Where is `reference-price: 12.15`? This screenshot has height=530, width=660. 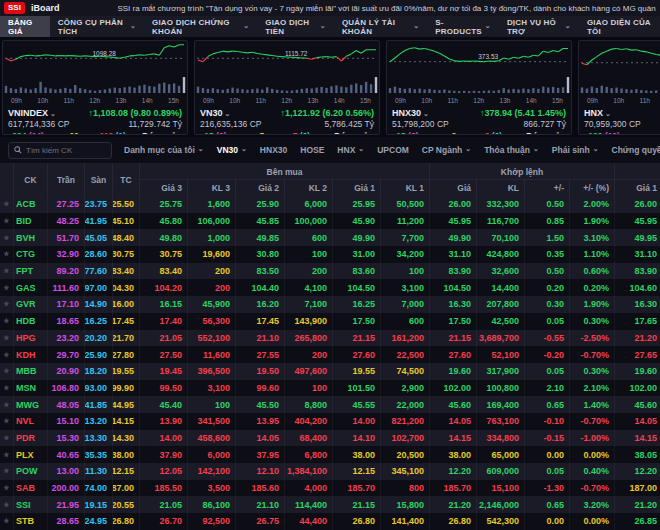
reference-price: 12.15 is located at coordinates (126, 472).